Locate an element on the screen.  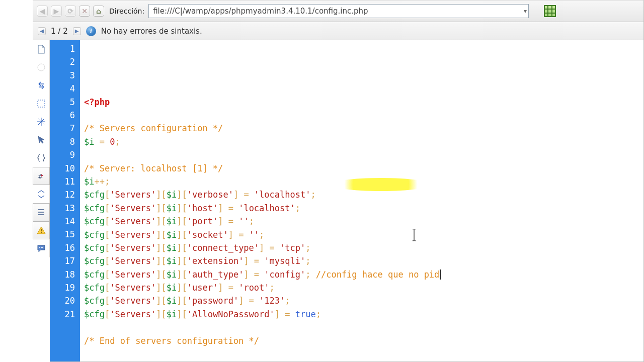
line-number: 21 is located at coordinates (65, 314).